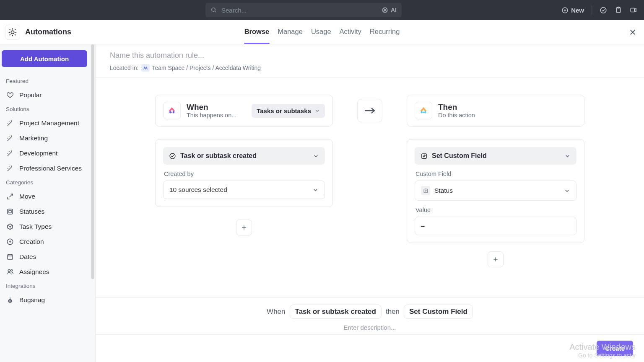 This screenshot has width=644, height=362. What do you see at coordinates (496, 156) in the screenshot?
I see `action-selector: Set Custom Field` at bounding box center [496, 156].